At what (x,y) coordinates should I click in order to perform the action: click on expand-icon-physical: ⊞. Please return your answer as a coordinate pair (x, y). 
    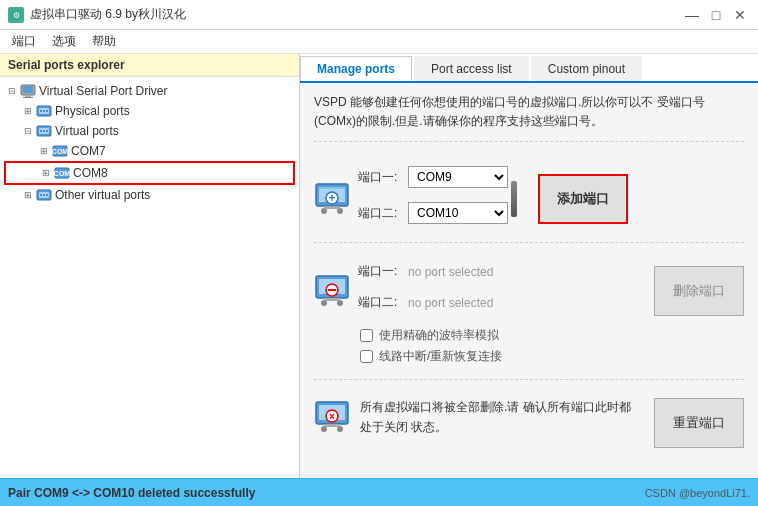
    Looking at the image, I should click on (28, 111).